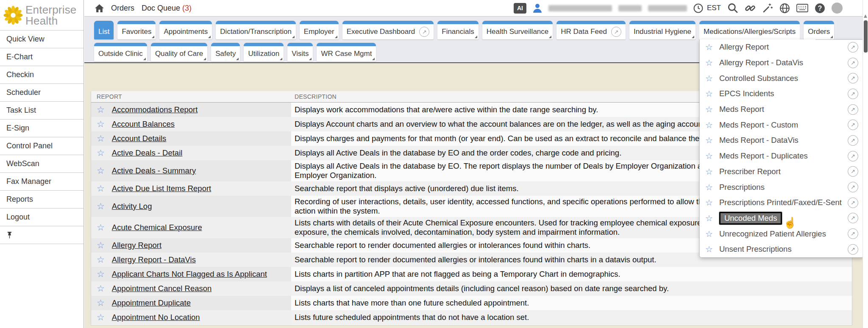 Image resolution: width=868 pixels, height=328 pixels. What do you see at coordinates (819, 30) in the screenshot?
I see `tab-orders: Orders` at bounding box center [819, 30].